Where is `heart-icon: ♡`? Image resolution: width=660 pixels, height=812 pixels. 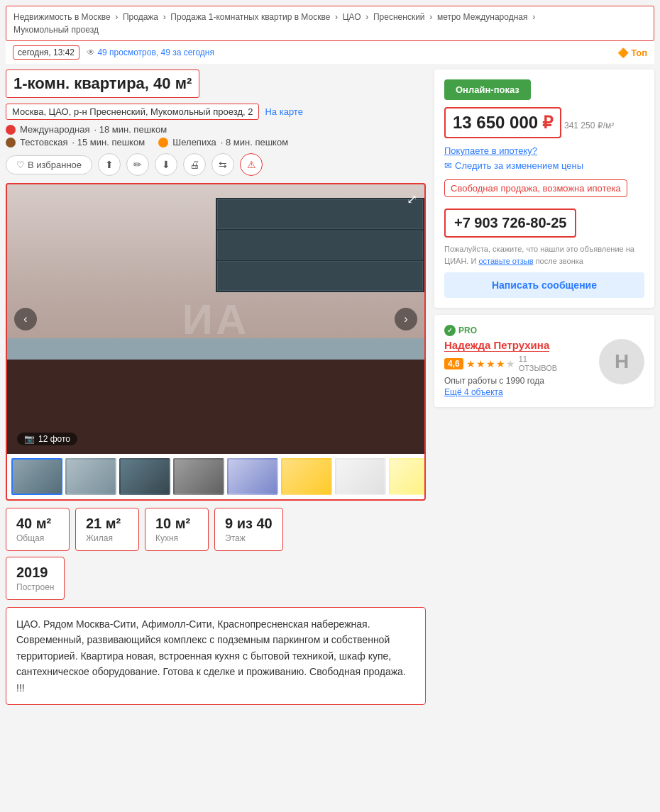
heart-icon: ♡ is located at coordinates (21, 165).